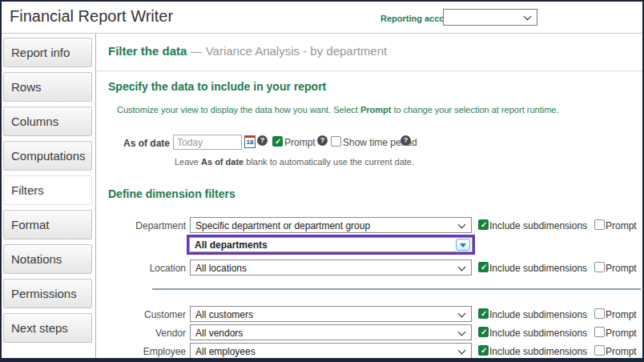  I want to click on department-value-combo: All departments, so click(331, 245).